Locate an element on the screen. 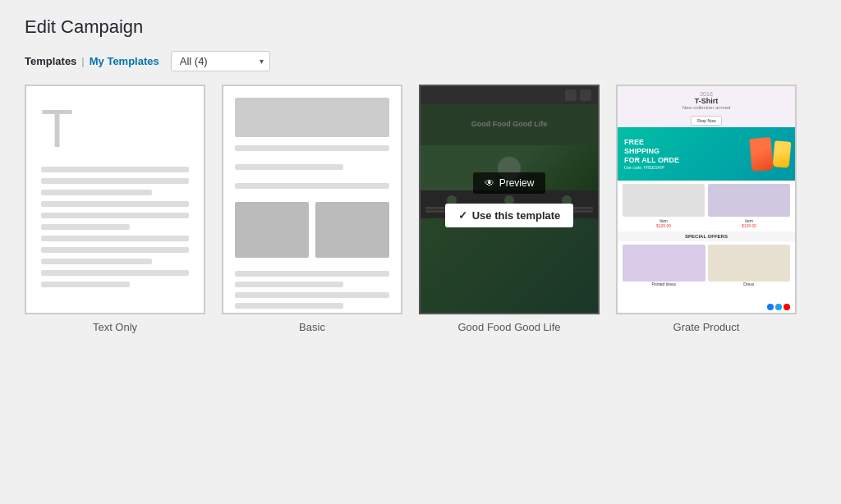 This screenshot has width=841, height=504. template-card-basic: 👁 Preview ✓ Use this template Basic is located at coordinates (312, 208).